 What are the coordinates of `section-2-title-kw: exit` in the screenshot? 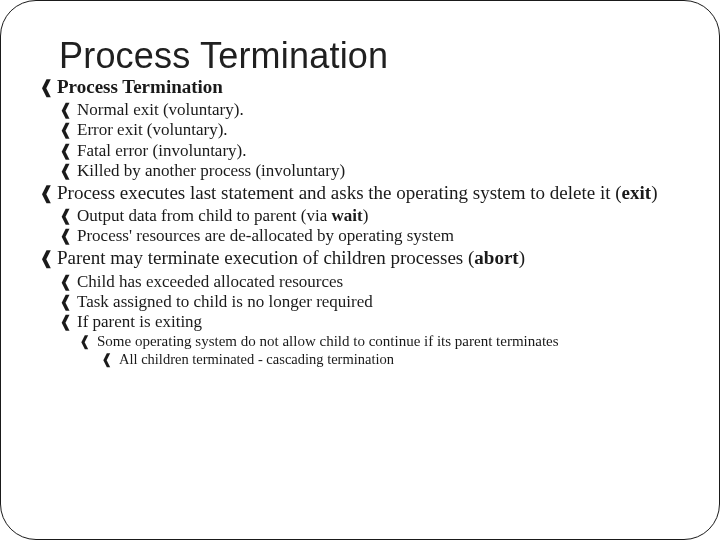 It's located at (637, 192).